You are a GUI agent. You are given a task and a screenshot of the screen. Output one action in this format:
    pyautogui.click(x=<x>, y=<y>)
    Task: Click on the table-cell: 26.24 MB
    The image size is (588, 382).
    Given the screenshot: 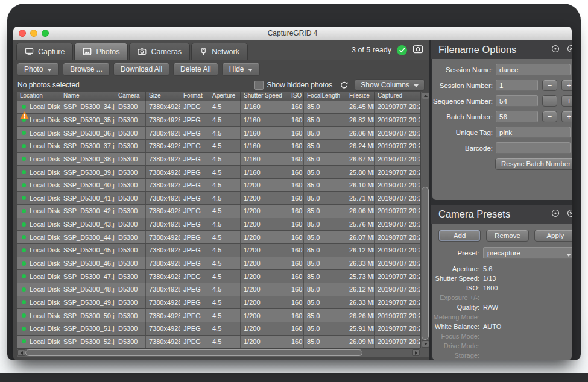 What is the action you would take?
    pyautogui.click(x=361, y=146)
    